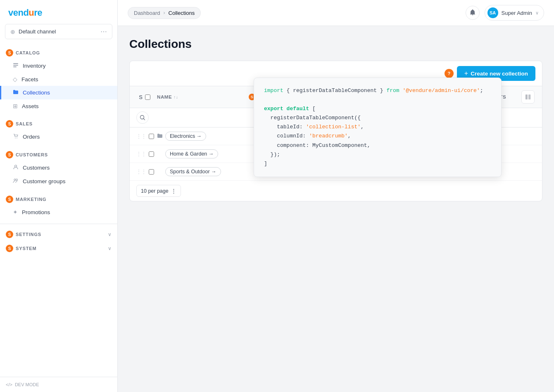 The width and height of the screenshot is (554, 392). Describe the element at coordinates (182, 13) in the screenshot. I see `breadcrumb-collections: Collections` at that location.